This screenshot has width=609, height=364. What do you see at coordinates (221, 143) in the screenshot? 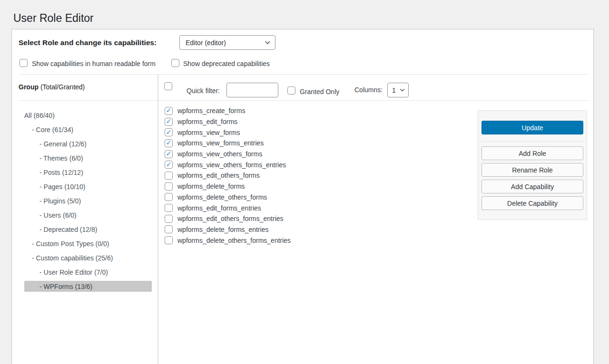
I see `capability-name: wpforms_view_forms_entries` at bounding box center [221, 143].